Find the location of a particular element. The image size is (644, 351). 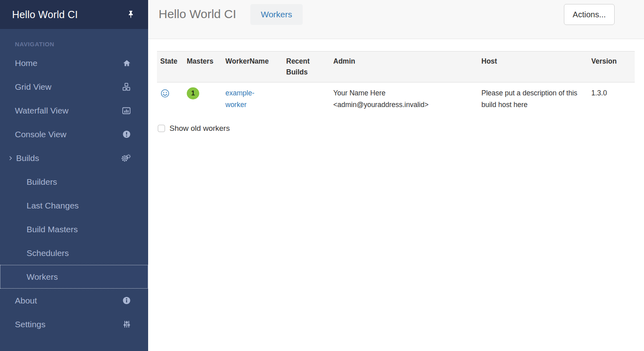

worker-state-cell is located at coordinates (170, 99).